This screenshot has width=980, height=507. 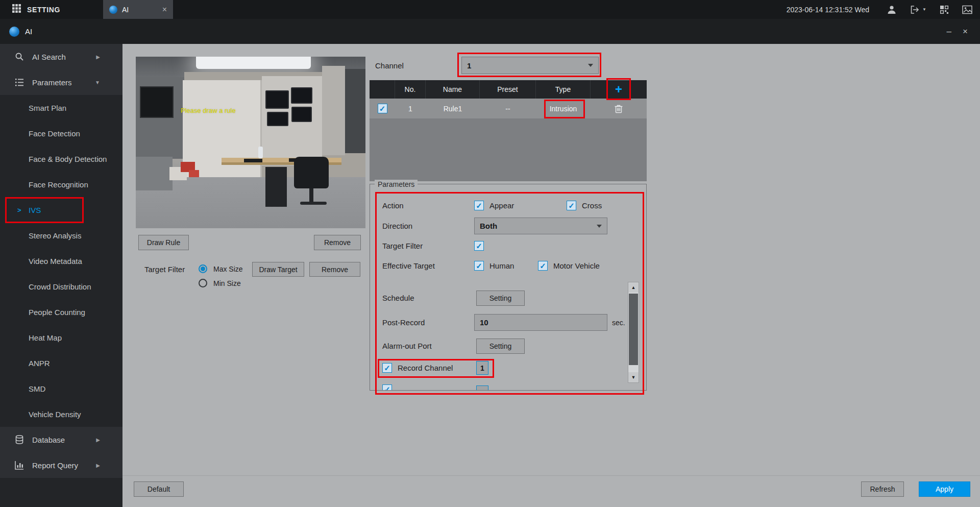 I want to click on sidebar-item-ai-search: AI Search, so click(x=61, y=57).